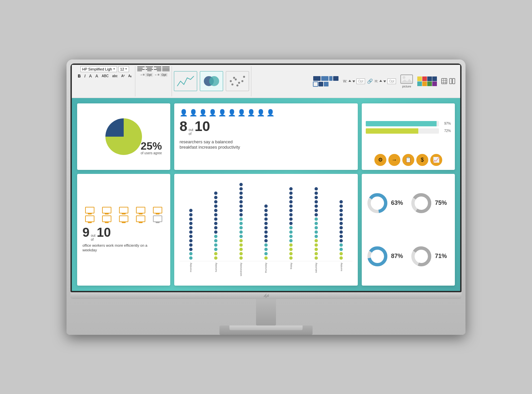  I want to click on person-icon-2: 👤, so click(194, 113).